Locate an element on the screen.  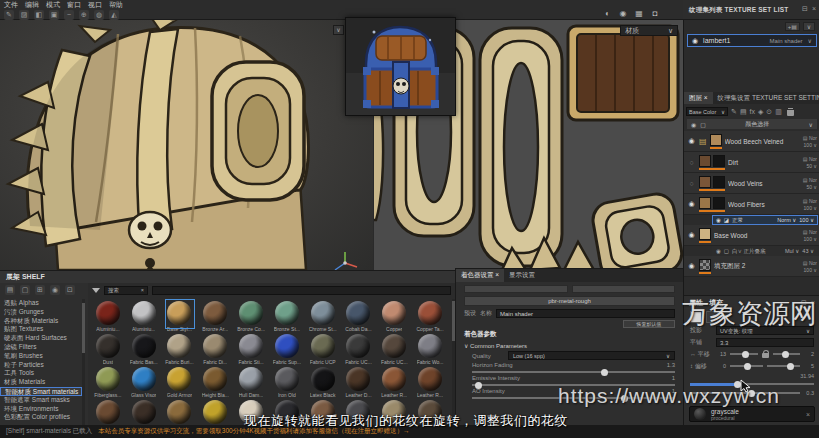
material-item: Bronze Co... is located at coordinates (251, 316).